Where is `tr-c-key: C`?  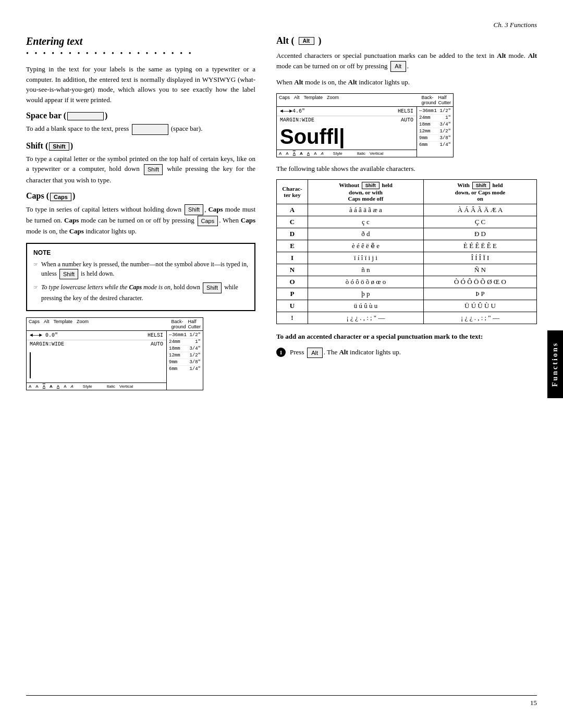
tr-c-key: C is located at coordinates (292, 222).